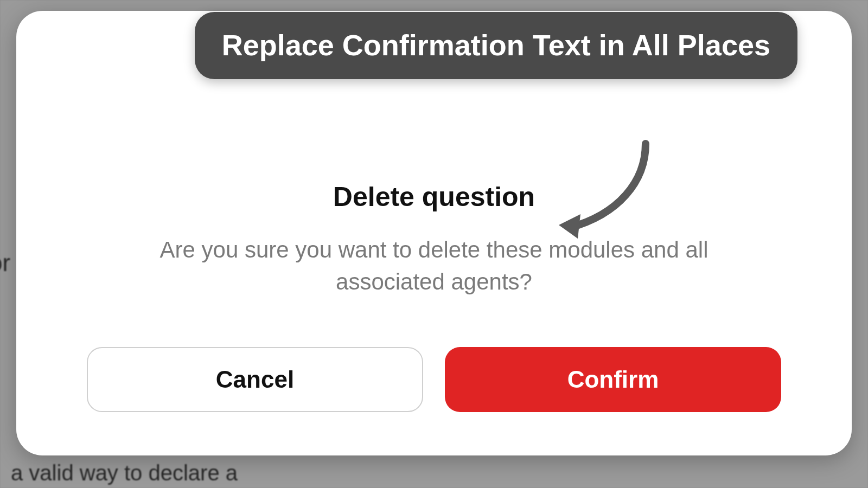  Describe the element at coordinates (439, 473) in the screenshot. I see `background-text: a valid way to declare a` at that location.